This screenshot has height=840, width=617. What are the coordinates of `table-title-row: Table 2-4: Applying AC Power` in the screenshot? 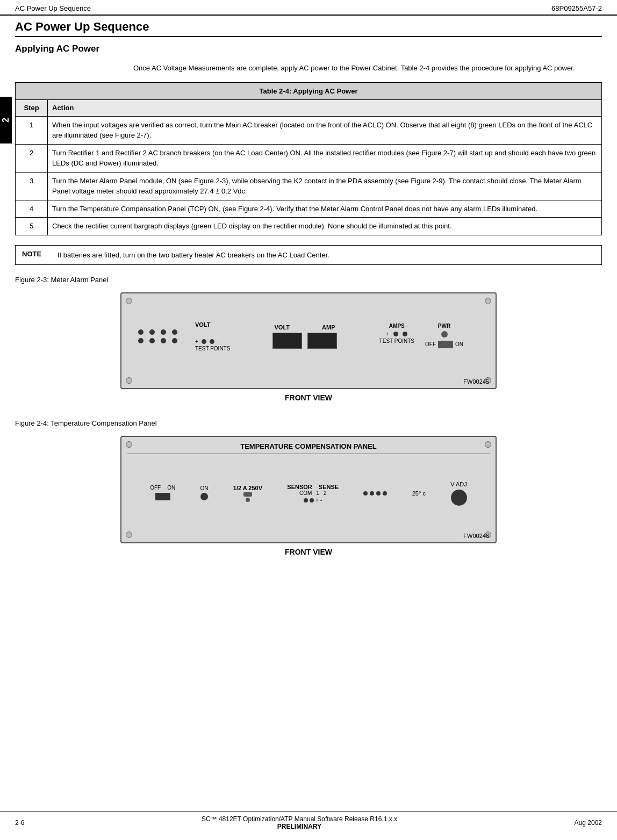 It's located at (308, 91).